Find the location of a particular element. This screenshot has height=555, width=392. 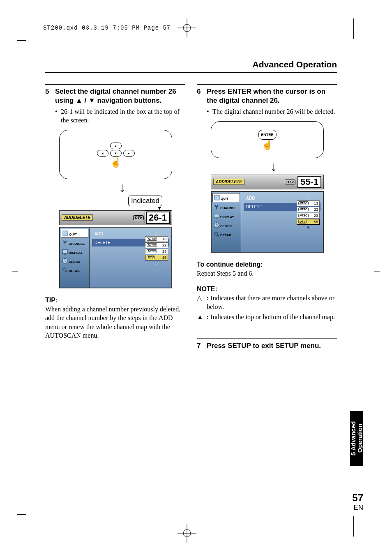

up-triangle-icon: ▲ is located at coordinates (79, 100).